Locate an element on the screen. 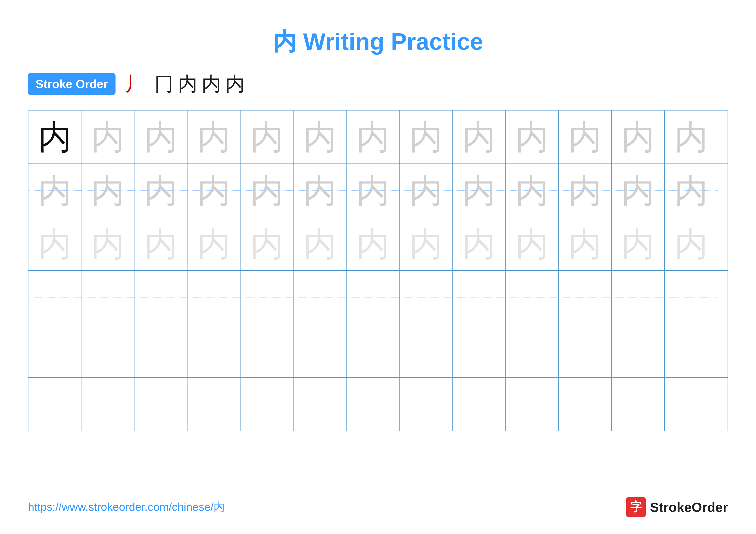  logo-name: StrokeOrder is located at coordinates (689, 507).